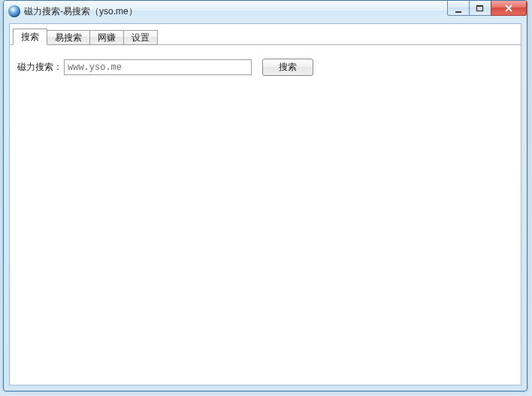 The height and width of the screenshot is (396, 532). I want to click on close-button, so click(509, 8).